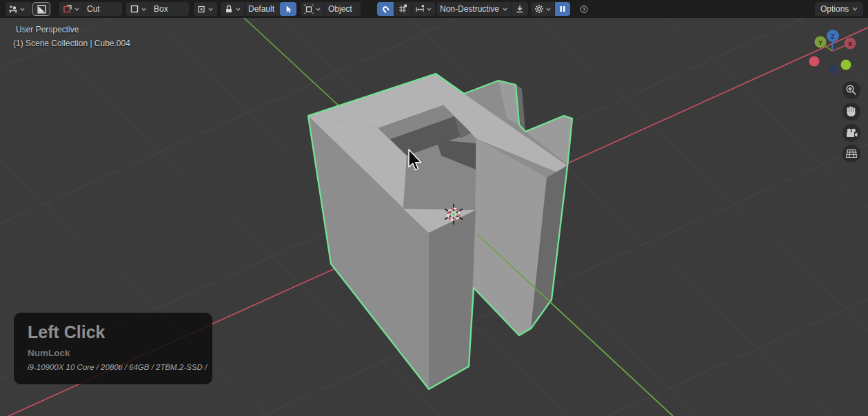 This screenshot has width=868, height=416. I want to click on mode-icon-button, so click(312, 9).